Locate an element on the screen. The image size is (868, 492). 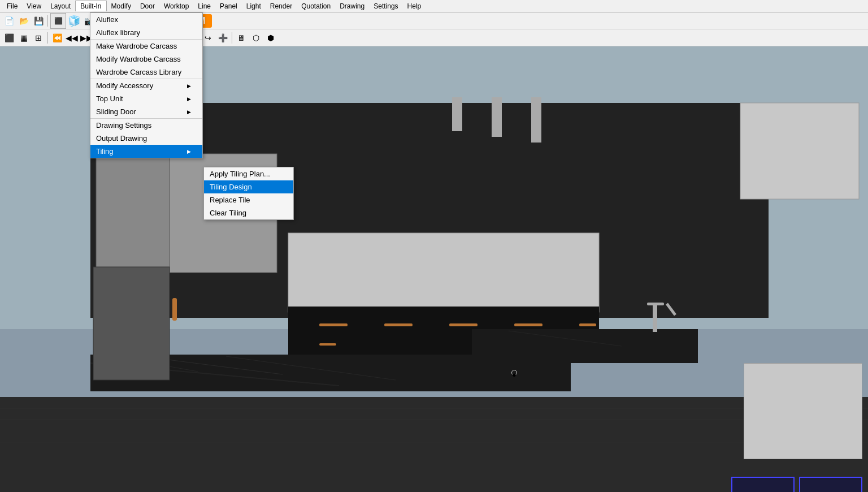
menu-item-drawing-settings: Drawing Settings is located at coordinates (146, 125).